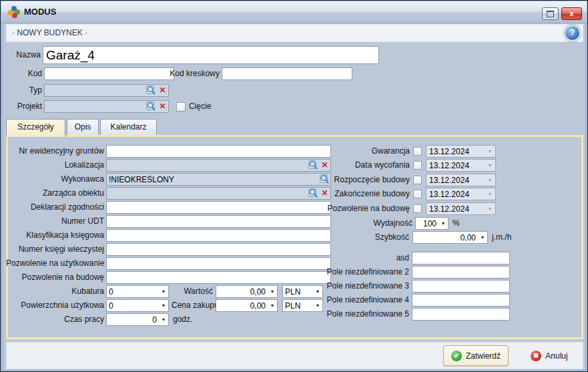  I want to click on typ-search-icon, so click(151, 91).